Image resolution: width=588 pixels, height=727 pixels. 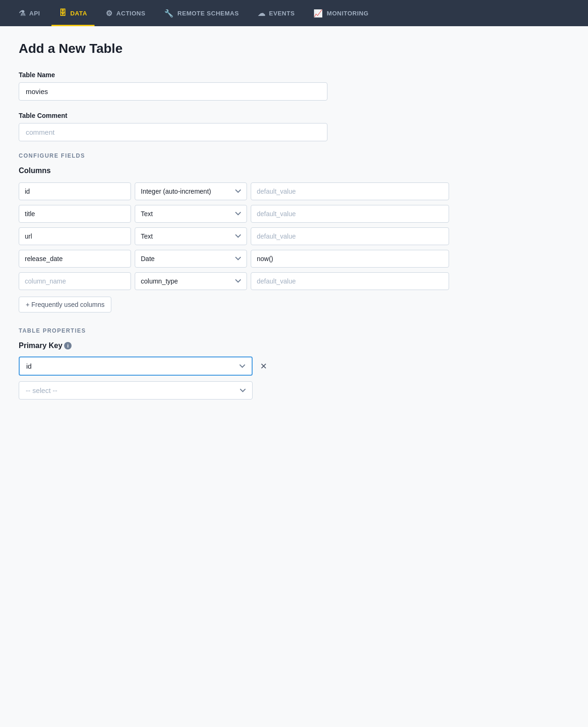 What do you see at coordinates (136, 390) in the screenshot?
I see `primary-key-second-select: -- select -- id title url release_date` at bounding box center [136, 390].